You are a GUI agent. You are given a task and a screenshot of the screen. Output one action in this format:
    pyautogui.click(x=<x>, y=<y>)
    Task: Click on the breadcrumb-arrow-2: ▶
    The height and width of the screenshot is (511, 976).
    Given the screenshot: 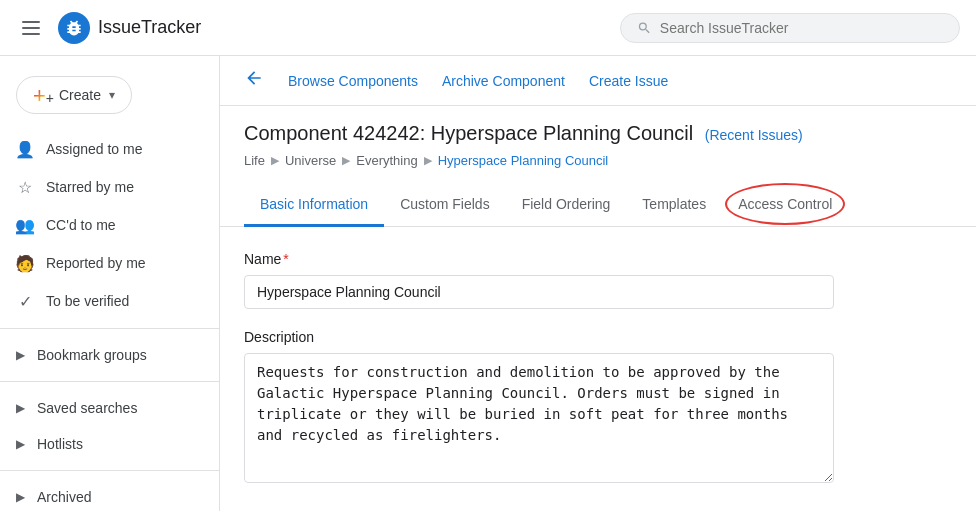 What is the action you would take?
    pyautogui.click(x=346, y=160)
    